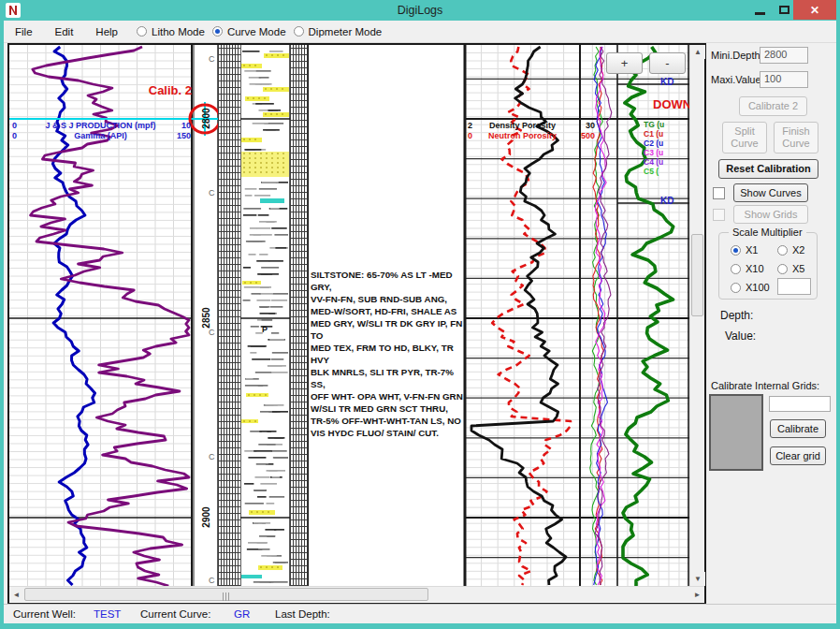  Describe the element at coordinates (791, 250) in the screenshot. I see `scale-x2-radio: X2` at that location.